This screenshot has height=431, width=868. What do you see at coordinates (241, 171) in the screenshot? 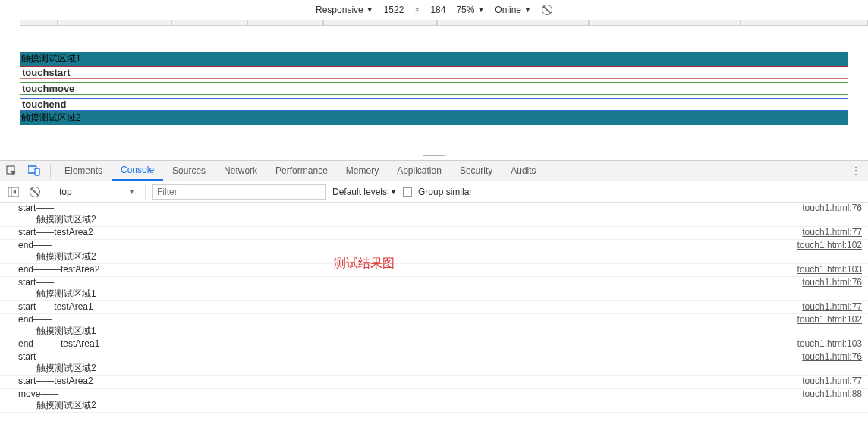
I see `tab-network: Network` at bounding box center [241, 171].